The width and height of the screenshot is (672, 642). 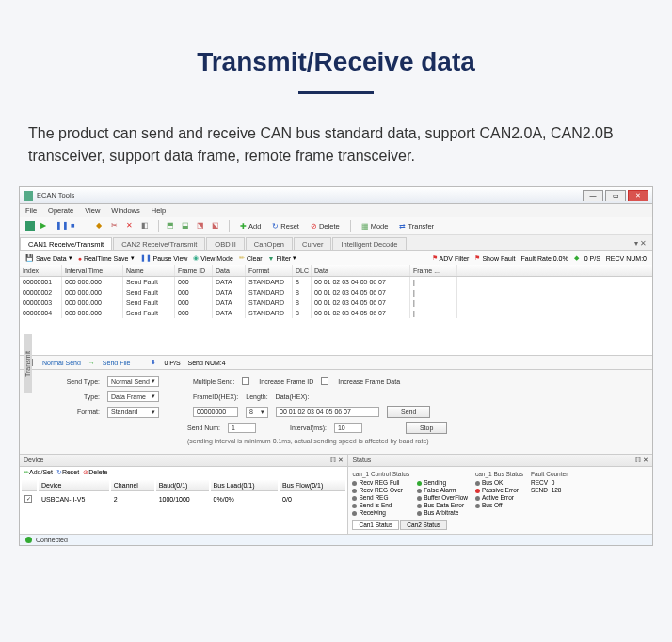 What do you see at coordinates (250, 258) in the screenshot?
I see `clear-button: ✏Clear` at bounding box center [250, 258].